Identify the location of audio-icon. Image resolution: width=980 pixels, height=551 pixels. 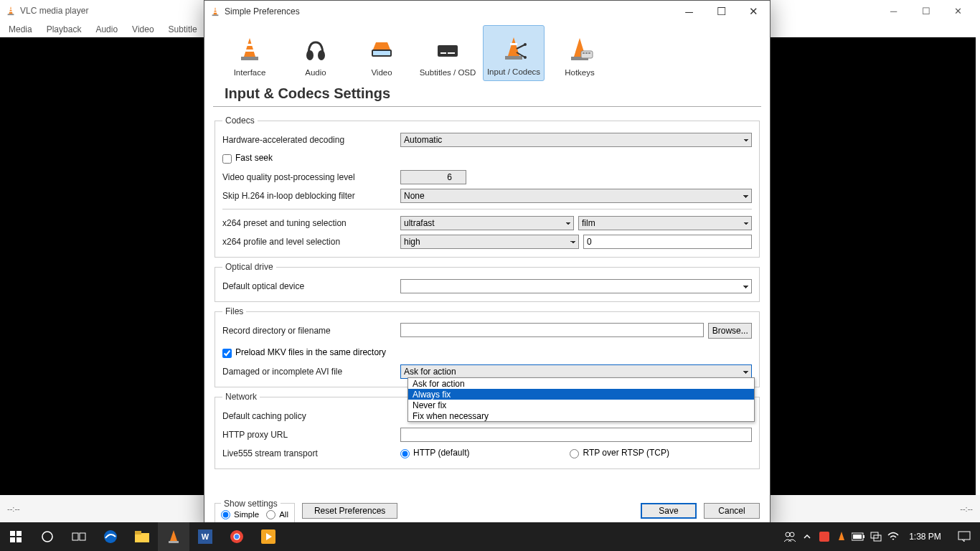
(316, 50).